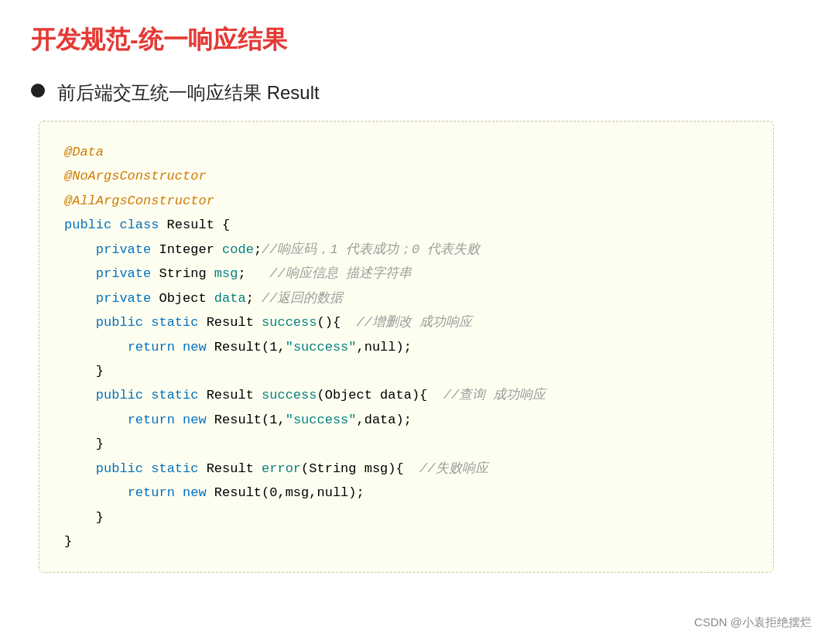 This screenshot has width=835, height=644. What do you see at coordinates (406, 322) in the screenshot?
I see `code-line-8: public static Result success(){ //增删改 成功…` at bounding box center [406, 322].